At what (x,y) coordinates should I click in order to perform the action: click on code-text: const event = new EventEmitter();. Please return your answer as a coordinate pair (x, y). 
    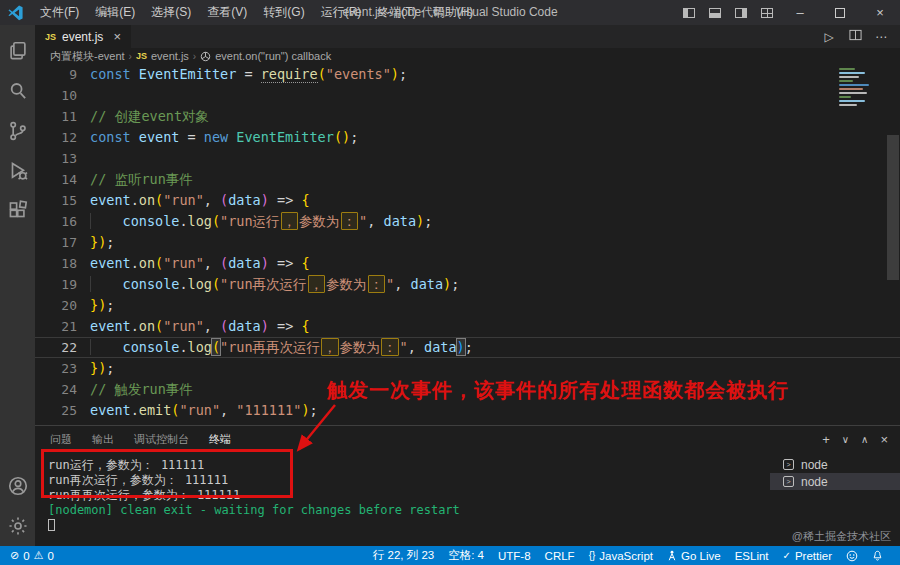
    Looking at the image, I should click on (224, 138).